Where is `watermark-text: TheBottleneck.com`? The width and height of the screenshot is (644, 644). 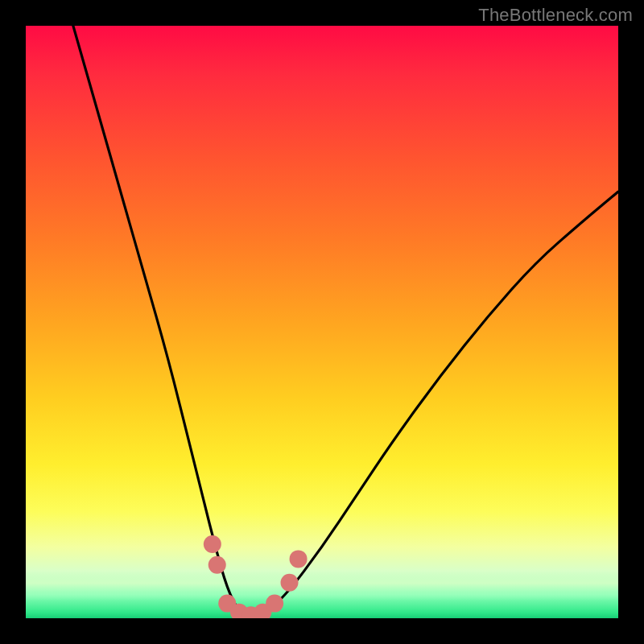 watermark-text: TheBottleneck.com is located at coordinates (555, 15).